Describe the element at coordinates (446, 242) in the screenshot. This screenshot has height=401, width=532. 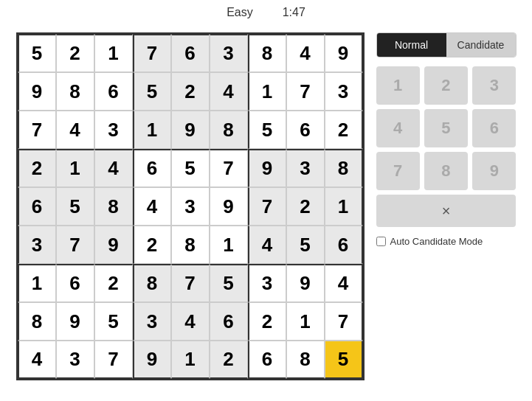
I see `auto-candidate-row: Auto Candidate Mode` at that location.